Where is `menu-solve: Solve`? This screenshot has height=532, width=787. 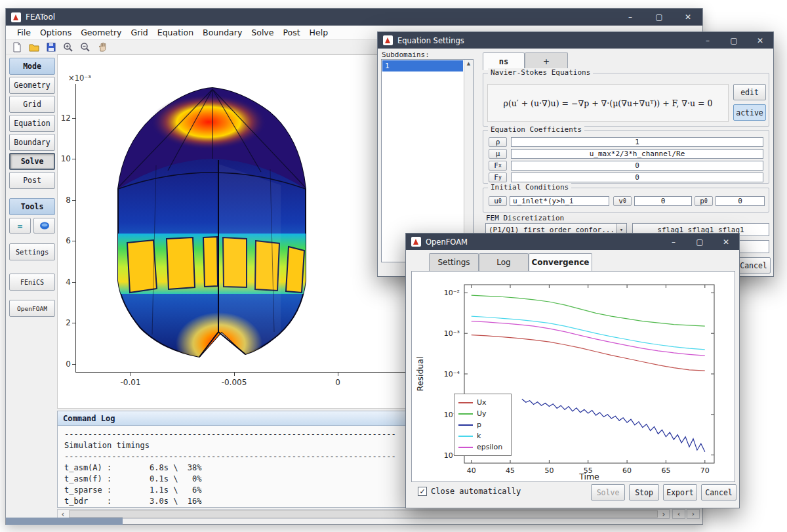 menu-solve: Solve is located at coordinates (262, 33).